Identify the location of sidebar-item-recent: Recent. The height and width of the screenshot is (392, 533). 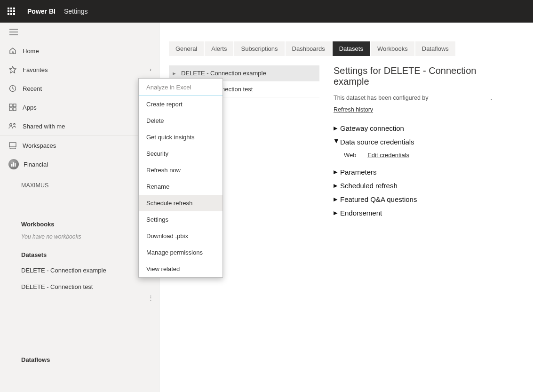
(80, 88).